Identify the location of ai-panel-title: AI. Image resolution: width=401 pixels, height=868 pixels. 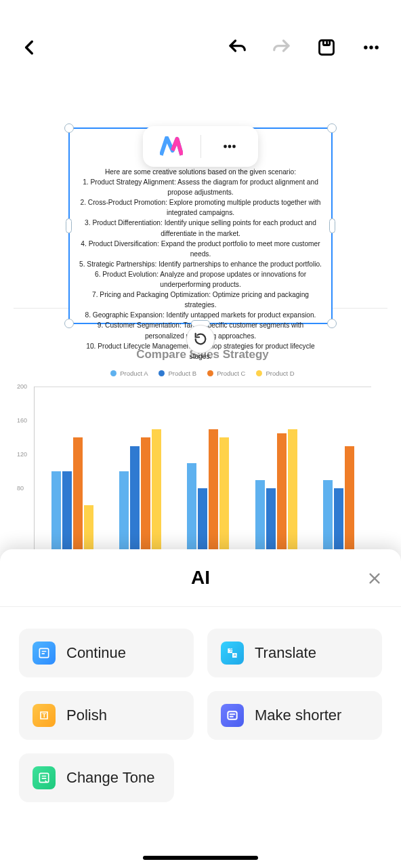
(200, 578).